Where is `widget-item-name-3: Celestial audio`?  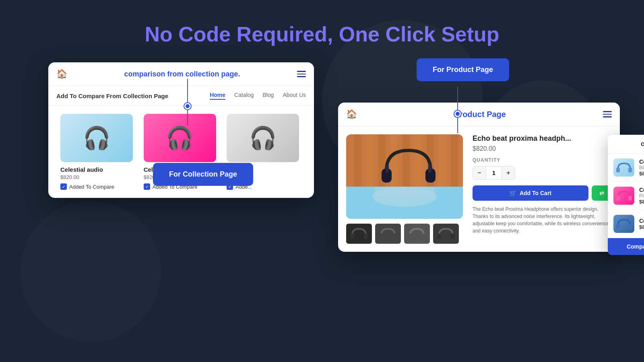
widget-item-name-3: Celestial audio is located at coordinates (642, 221).